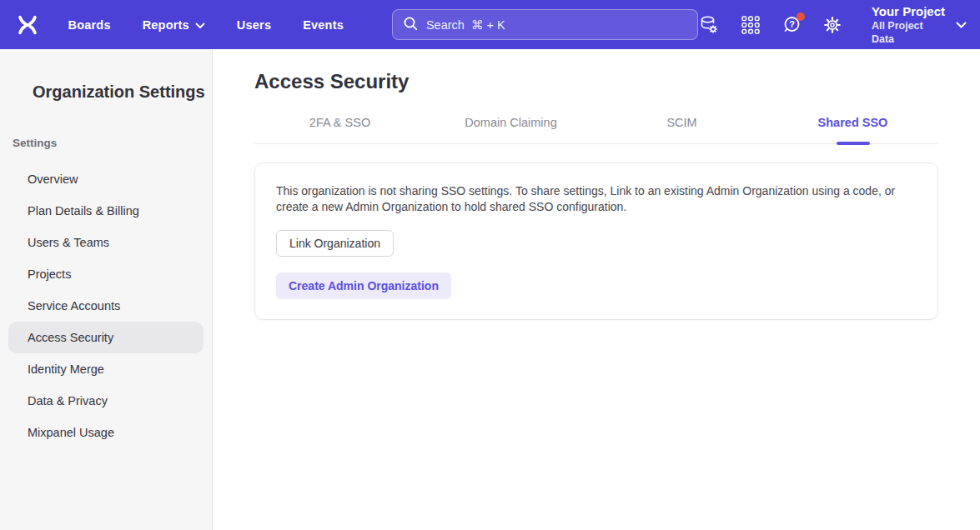 The image size is (980, 530). I want to click on tab-shared-sso: Shared SSO, so click(852, 130).